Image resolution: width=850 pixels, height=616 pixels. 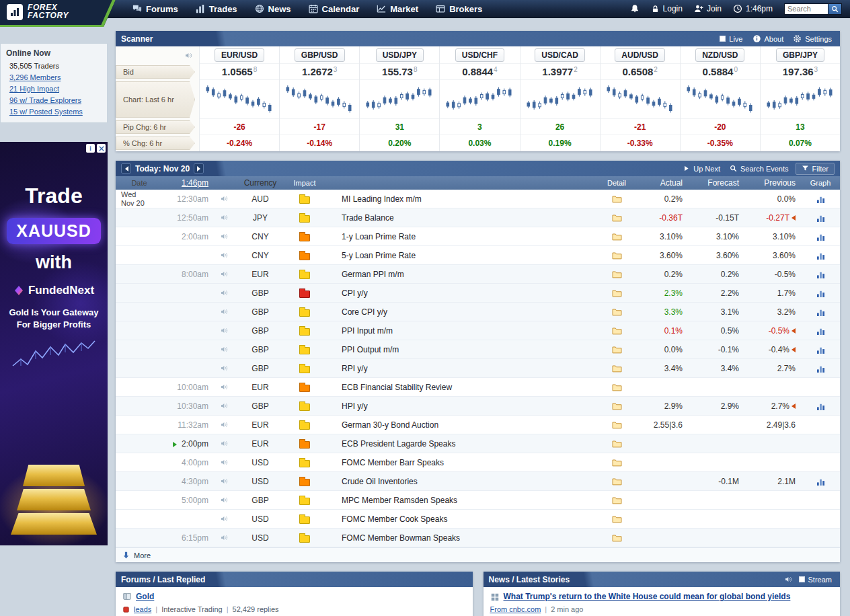 I want to click on calendar-prev-button, so click(x=126, y=168).